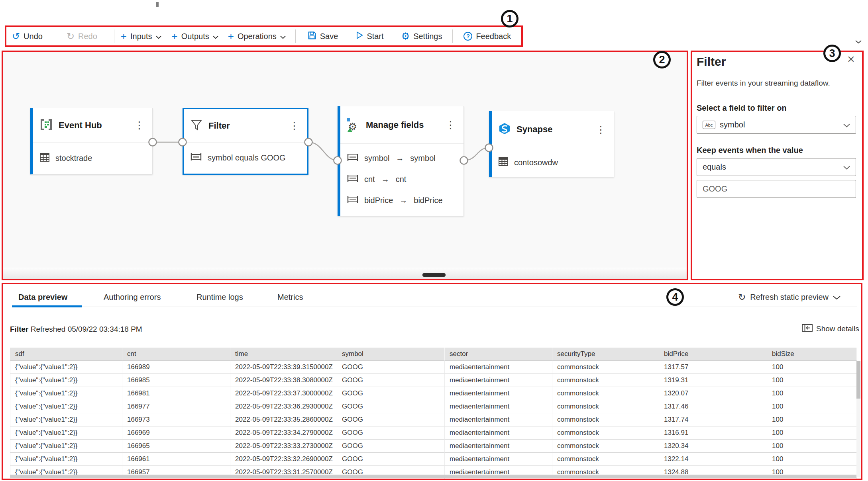 The image size is (868, 481). I want to click on tab-metrics: Metrics, so click(290, 297).